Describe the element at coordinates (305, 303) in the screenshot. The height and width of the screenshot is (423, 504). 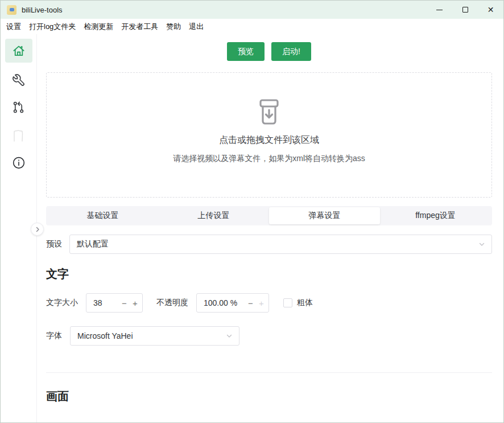
I see `bold-label: 粗体` at that location.